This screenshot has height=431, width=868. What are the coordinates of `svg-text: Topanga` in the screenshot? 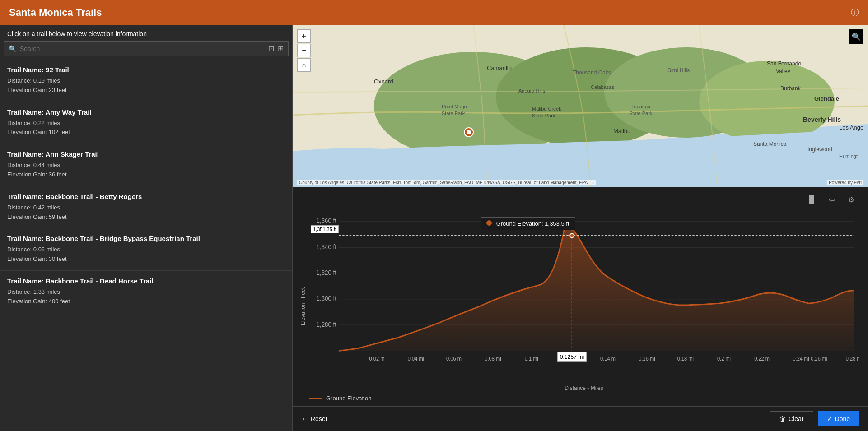 It's located at (641, 107).